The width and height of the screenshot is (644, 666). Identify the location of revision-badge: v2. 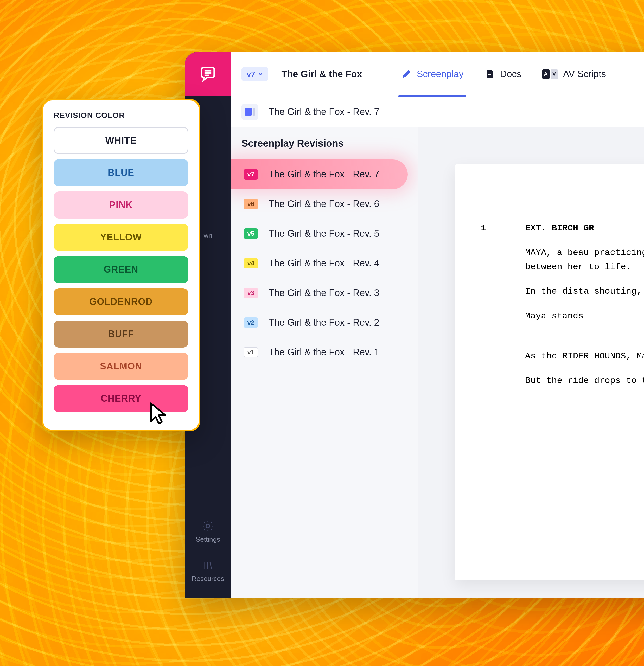
(251, 323).